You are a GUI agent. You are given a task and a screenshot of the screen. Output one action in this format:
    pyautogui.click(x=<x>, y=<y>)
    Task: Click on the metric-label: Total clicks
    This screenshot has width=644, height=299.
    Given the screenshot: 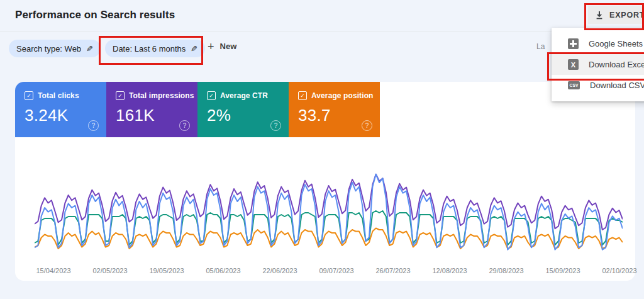 What is the action you would take?
    pyautogui.click(x=58, y=96)
    